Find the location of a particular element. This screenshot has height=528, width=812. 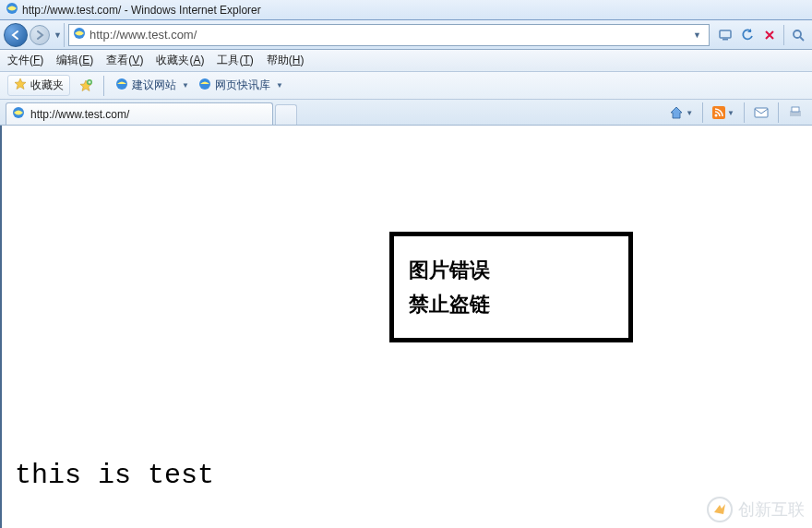

command-bar: ▼ ▼ is located at coordinates (736, 114).